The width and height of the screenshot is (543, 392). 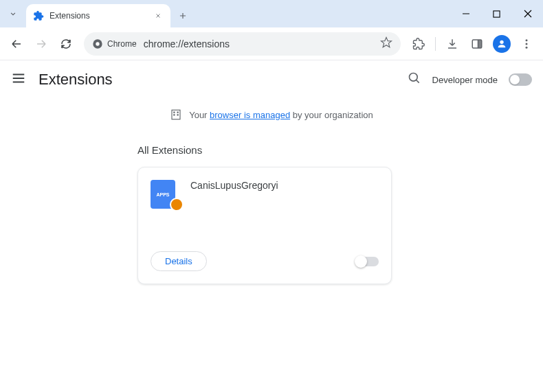 What do you see at coordinates (76, 80) in the screenshot?
I see `page-title: Extensions` at bounding box center [76, 80].